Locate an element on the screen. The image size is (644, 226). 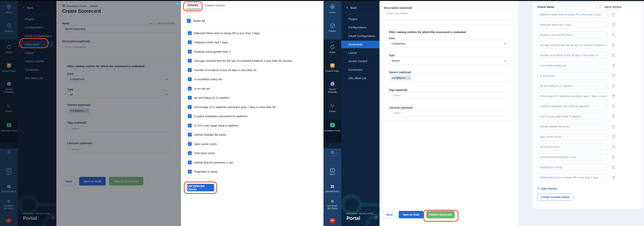
module-grid-button is located at coordinates (332, 153).